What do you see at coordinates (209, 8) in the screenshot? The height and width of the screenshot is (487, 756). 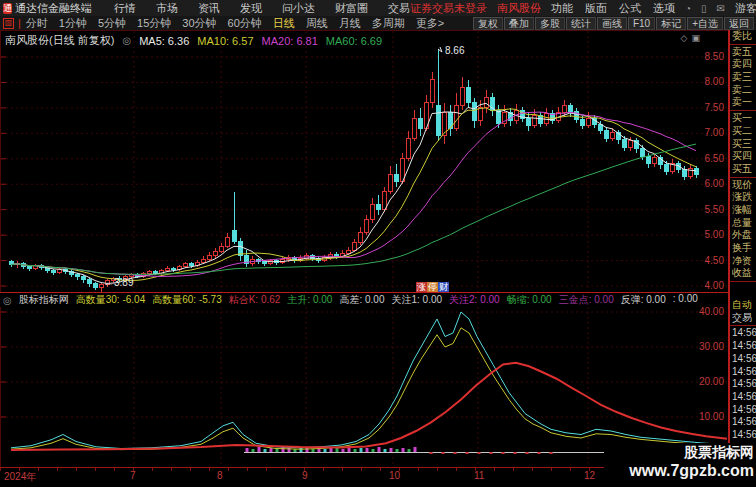 I see `menu-item-资讯: 资讯` at bounding box center [209, 8].